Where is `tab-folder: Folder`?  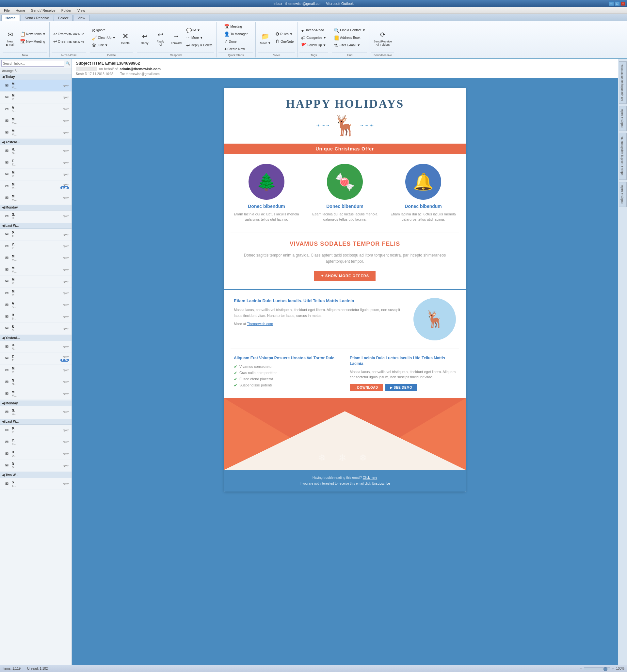
tab-folder: Folder is located at coordinates (63, 18).